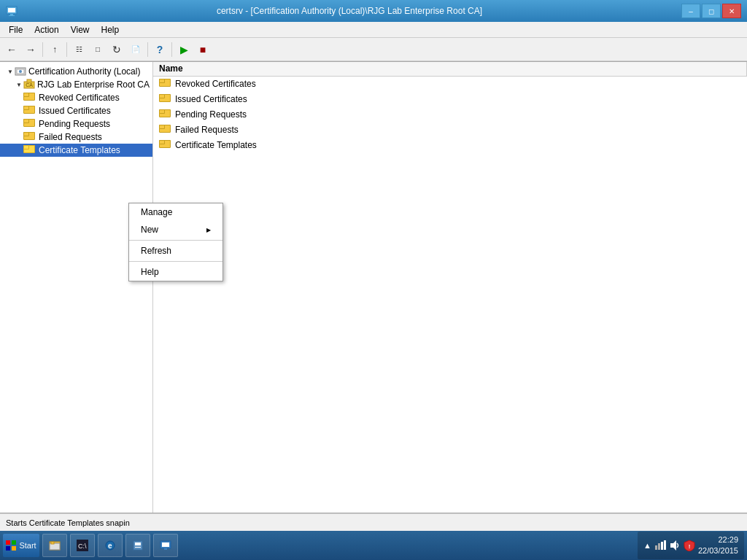 This screenshot has width=747, height=560. Describe the element at coordinates (47, 30) in the screenshot. I see `menu-action: Action` at that location.